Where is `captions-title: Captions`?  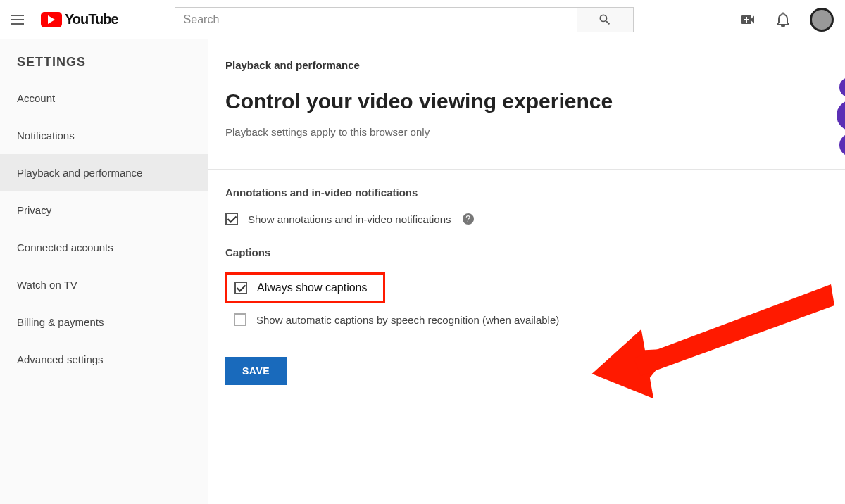
captions-title: Captions is located at coordinates (535, 252).